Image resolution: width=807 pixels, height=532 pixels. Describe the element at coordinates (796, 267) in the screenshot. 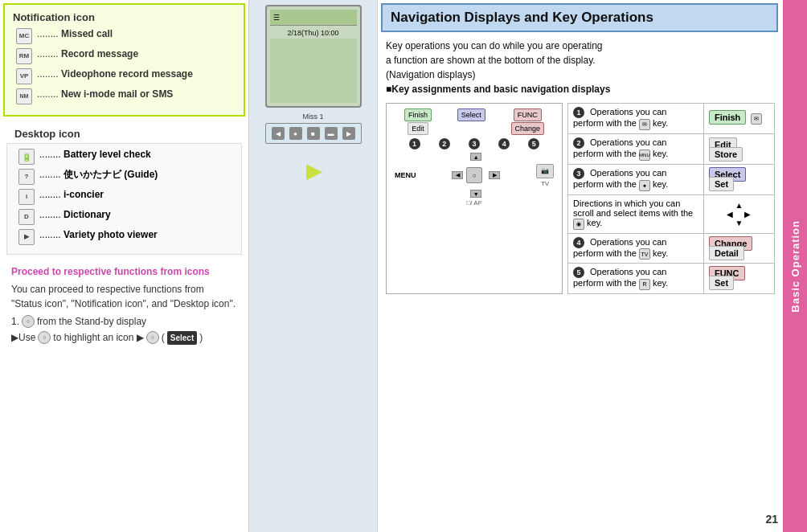

I see `sidebar-text: Basic Operation` at that location.